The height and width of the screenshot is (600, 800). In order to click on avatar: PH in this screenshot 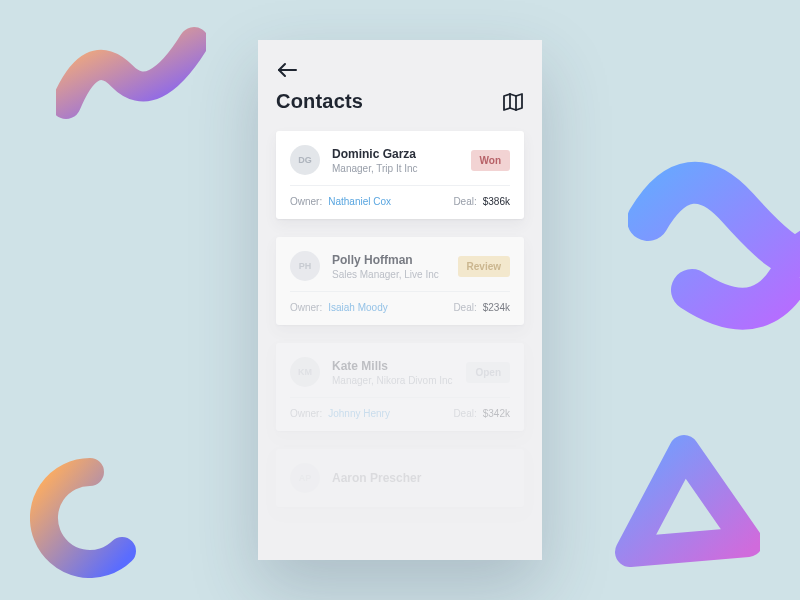, I will do `click(305, 266)`.